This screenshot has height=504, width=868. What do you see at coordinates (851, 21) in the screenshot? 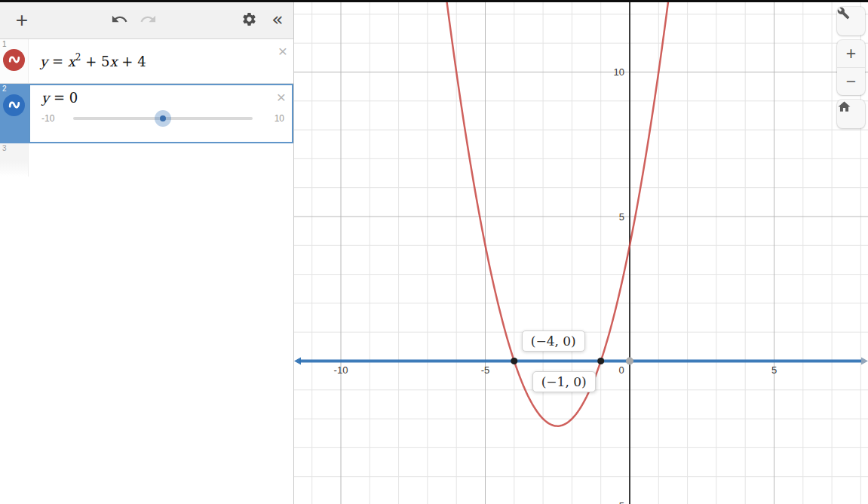
I see `graph-settings-panel` at bounding box center [851, 21].